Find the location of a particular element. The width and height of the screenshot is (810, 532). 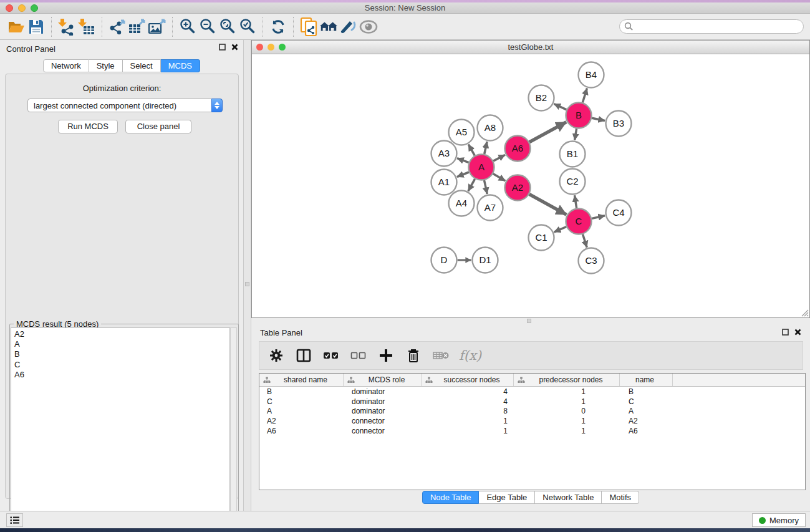

cell-shared-name: A6 is located at coordinates (302, 431).